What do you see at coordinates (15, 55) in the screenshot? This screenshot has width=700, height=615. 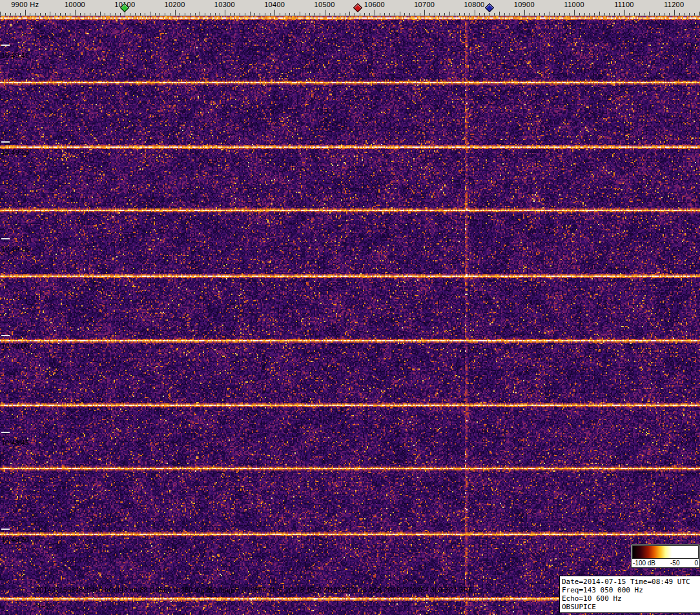 I see `time-label: 10:49:45` at bounding box center [15, 55].